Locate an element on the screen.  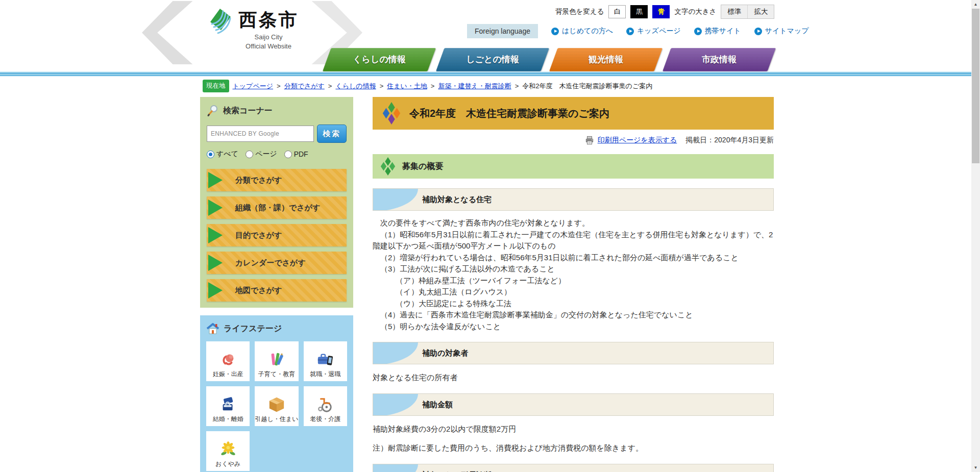
breadcrumb-link-category: 分類でさがす is located at coordinates (304, 86).